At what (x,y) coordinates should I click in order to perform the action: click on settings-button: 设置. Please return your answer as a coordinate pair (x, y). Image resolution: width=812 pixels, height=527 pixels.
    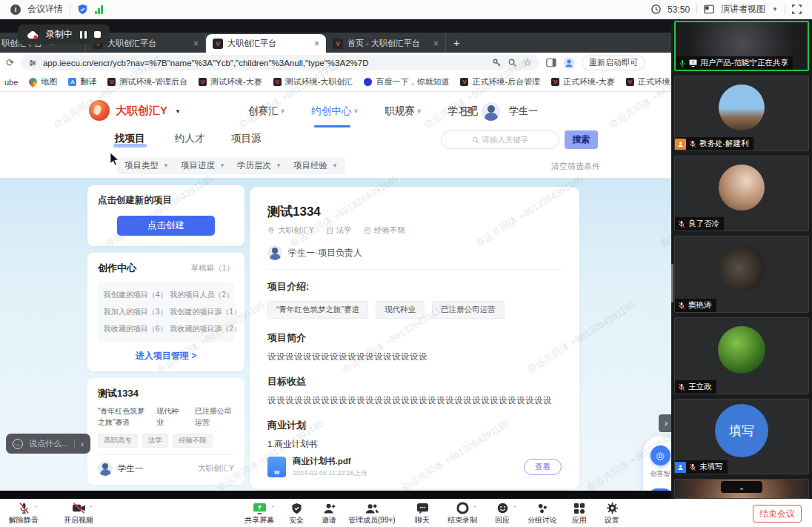
    Looking at the image, I should click on (612, 514).